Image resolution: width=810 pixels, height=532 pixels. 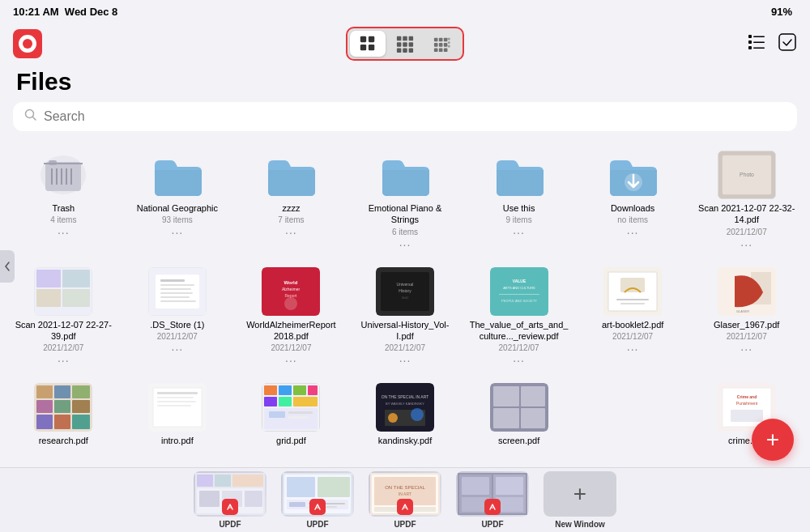 I want to click on glaser-dots: ···, so click(x=747, y=349).